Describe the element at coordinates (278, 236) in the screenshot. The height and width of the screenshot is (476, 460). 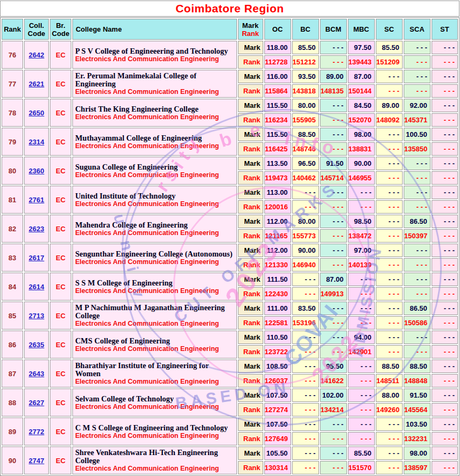
I see `rank-value-oc: 121165` at that location.